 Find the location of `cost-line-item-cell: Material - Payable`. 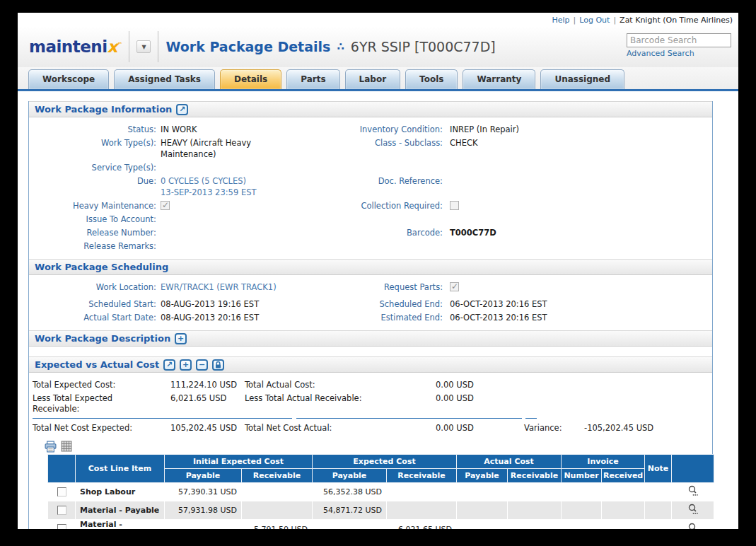

cost-line-item-cell: Material - Payable is located at coordinates (120, 511).